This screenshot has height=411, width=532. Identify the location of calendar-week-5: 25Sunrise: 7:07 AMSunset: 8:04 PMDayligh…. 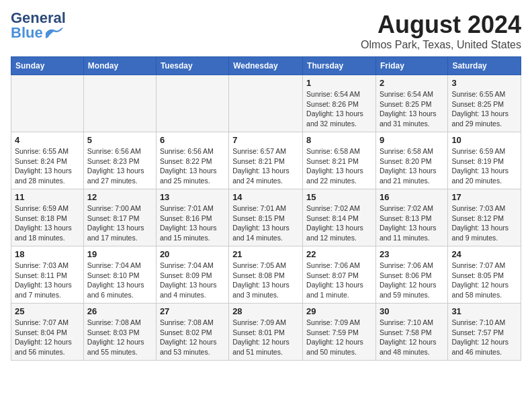
(266, 332).